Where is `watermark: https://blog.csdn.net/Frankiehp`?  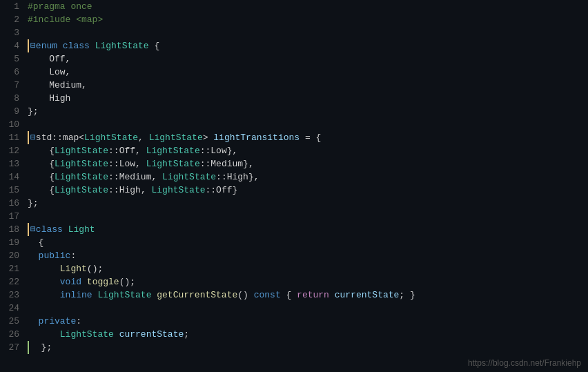 watermark: https://blog.csdn.net/Frankiehp is located at coordinates (525, 363).